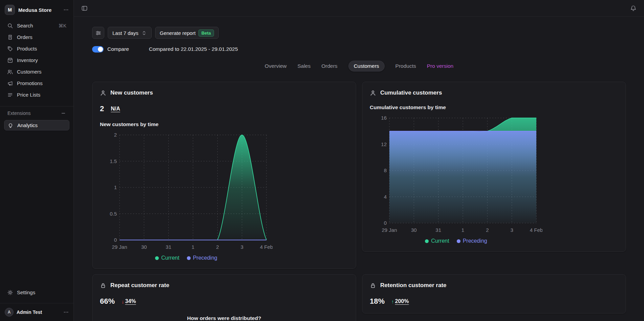 The width and height of the screenshot is (644, 321). Describe the element at coordinates (193, 247) in the screenshot. I see `svg-text: 1` at that location.